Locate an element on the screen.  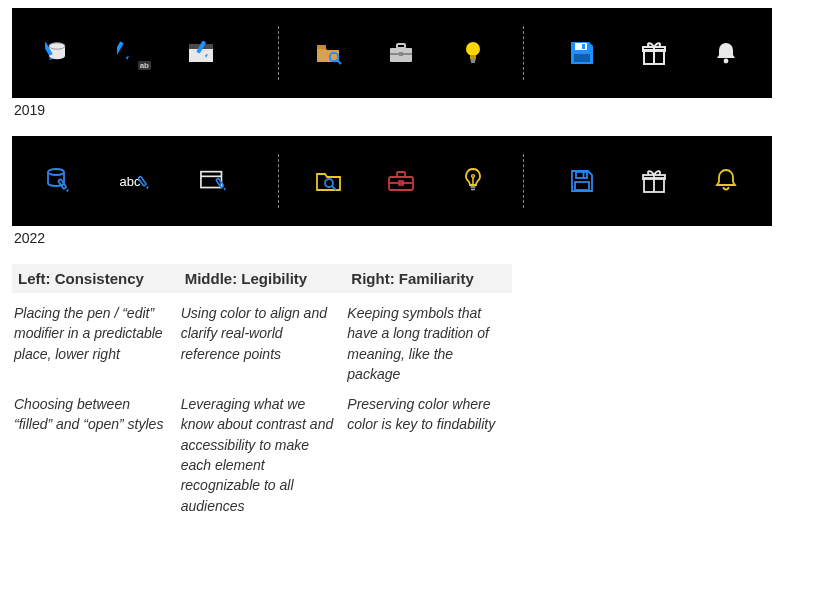
group-consistency-2019: ab is located at coordinates (151, 53).